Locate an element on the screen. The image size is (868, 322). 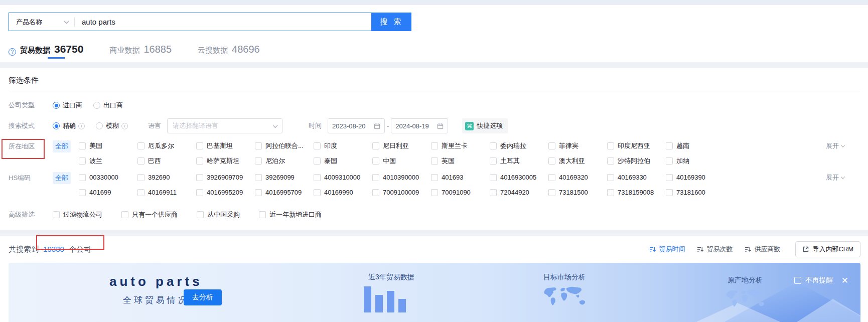
hs-code-checkbox: 4009310000 is located at coordinates (343, 178).